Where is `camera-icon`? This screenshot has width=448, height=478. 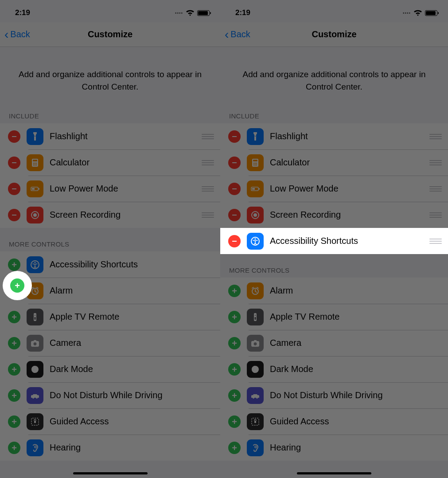 camera-icon is located at coordinates (35, 343).